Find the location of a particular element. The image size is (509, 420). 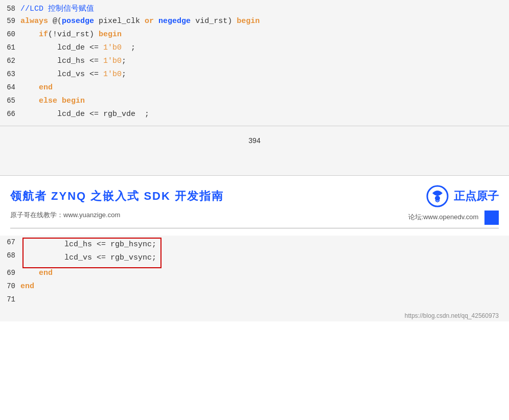

footer-subtitle-right: 论坛:www.openedv.com is located at coordinates (454, 218).